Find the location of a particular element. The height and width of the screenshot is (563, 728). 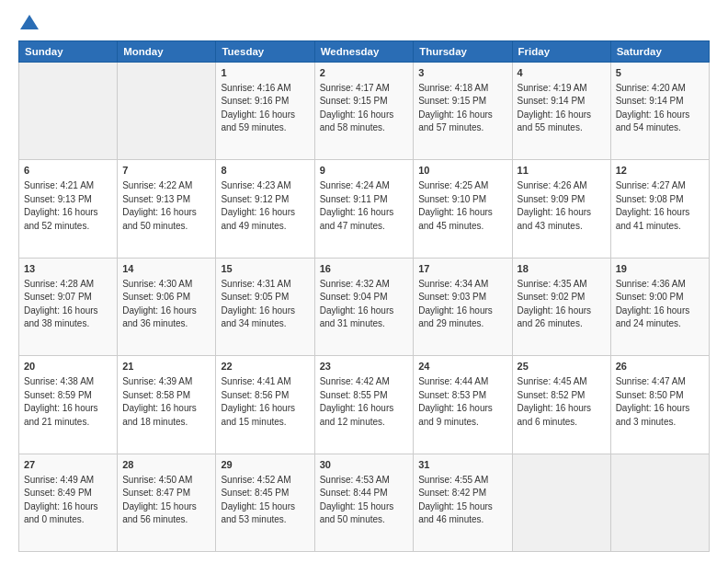

day-info: Sunrise: 4:53 AM Sunset: 8:44 PM Dayligh… is located at coordinates (364, 500).